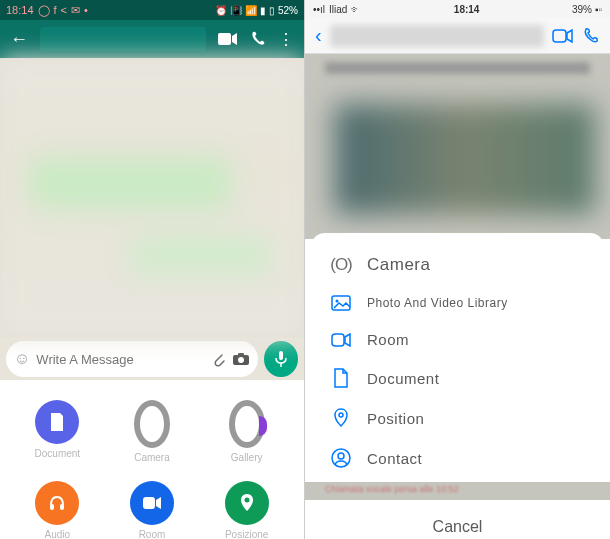 The height and width of the screenshot is (539, 610). I want to click on mail-icon: ✉, so click(76, 10).